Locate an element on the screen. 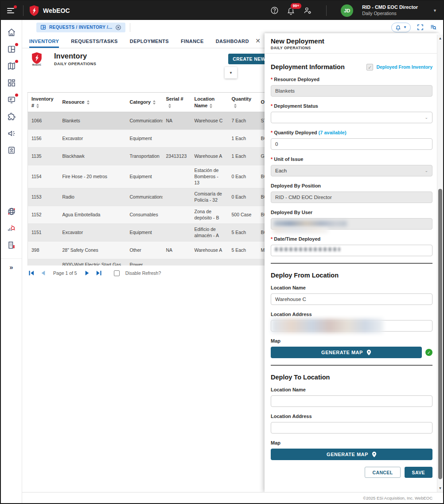 The image size is (444, 504). table-cell: Warehouse C is located at coordinates (210, 121).